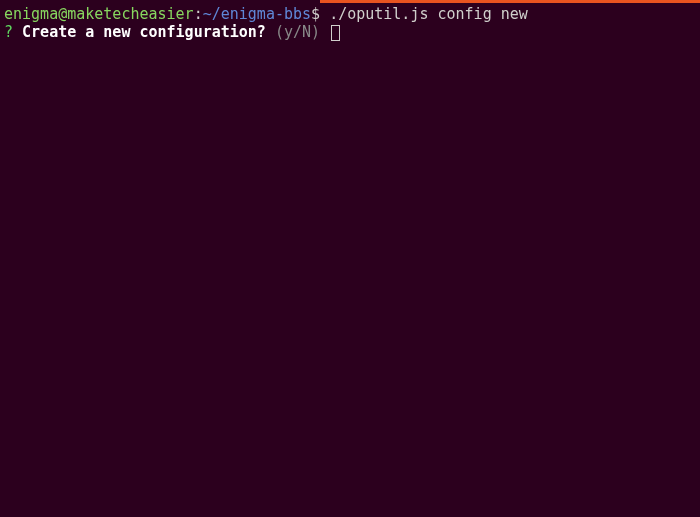 This screenshot has height=517, width=700. Describe the element at coordinates (510, 2) in the screenshot. I see `window-accent-bar` at that location.